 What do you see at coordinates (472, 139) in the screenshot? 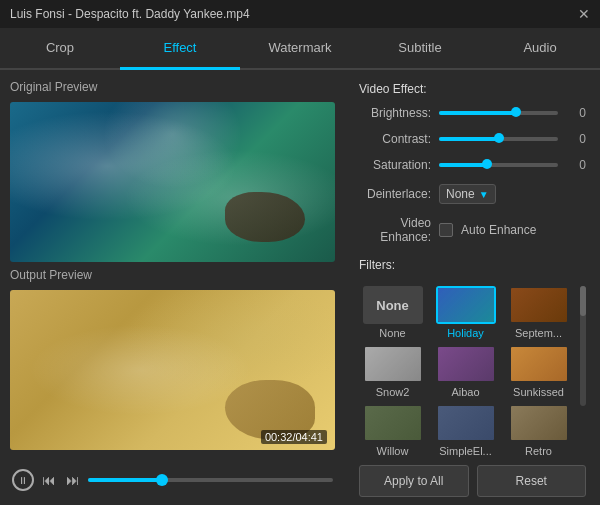
I see `contrast-row: Contrast: 0` at bounding box center [472, 139].